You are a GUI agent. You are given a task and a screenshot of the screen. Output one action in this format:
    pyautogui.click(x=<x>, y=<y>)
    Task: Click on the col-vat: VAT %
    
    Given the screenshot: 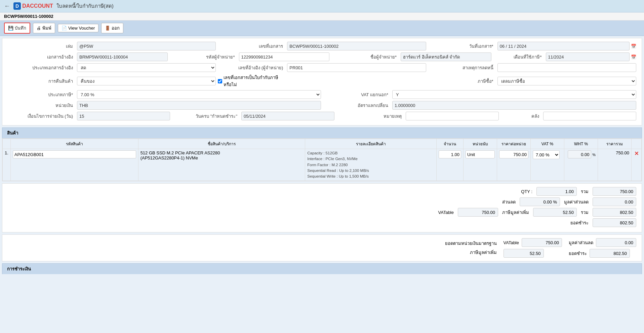 What is the action you would take?
    pyautogui.click(x=548, y=144)
    